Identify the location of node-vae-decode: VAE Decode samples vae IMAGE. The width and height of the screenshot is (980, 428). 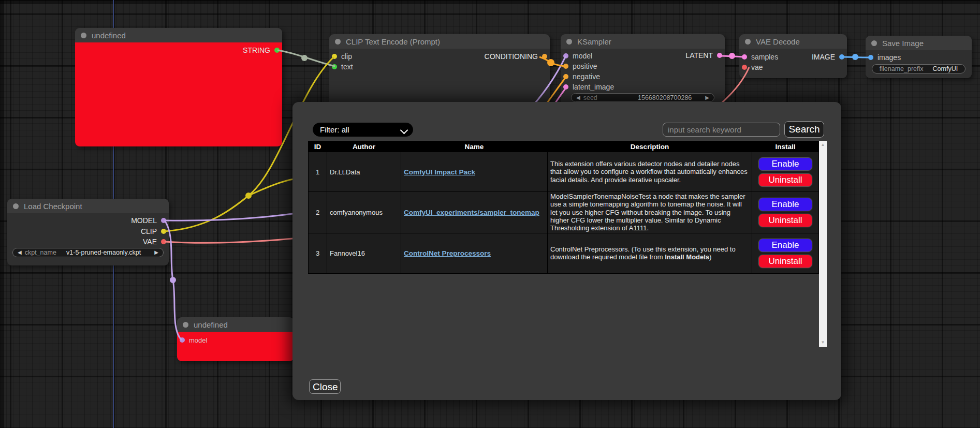
(793, 56).